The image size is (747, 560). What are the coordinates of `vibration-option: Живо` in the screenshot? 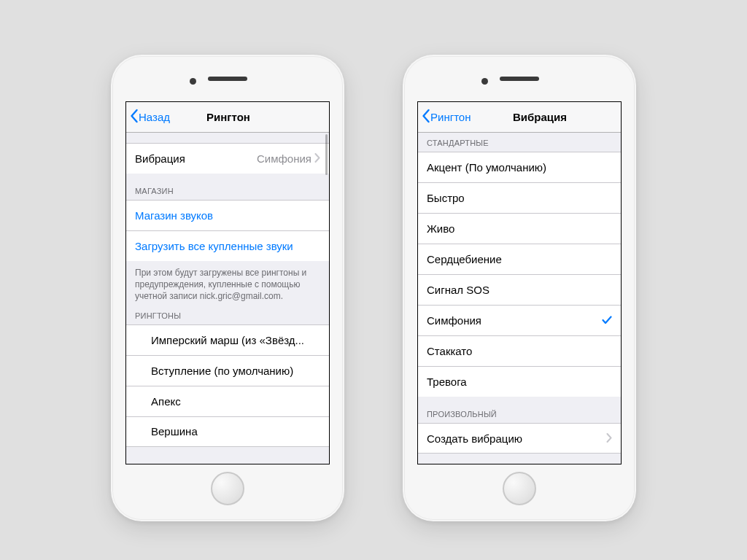 It's located at (519, 228).